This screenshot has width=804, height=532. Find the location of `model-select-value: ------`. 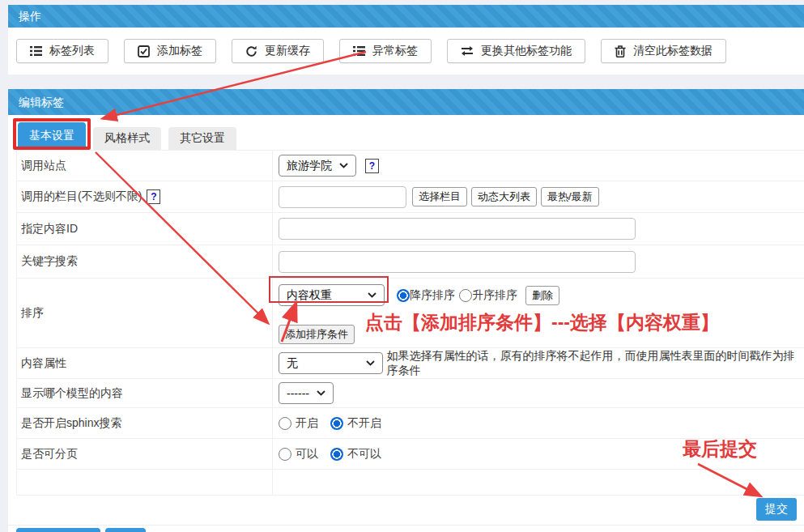

model-select-value: ------ is located at coordinates (298, 394).